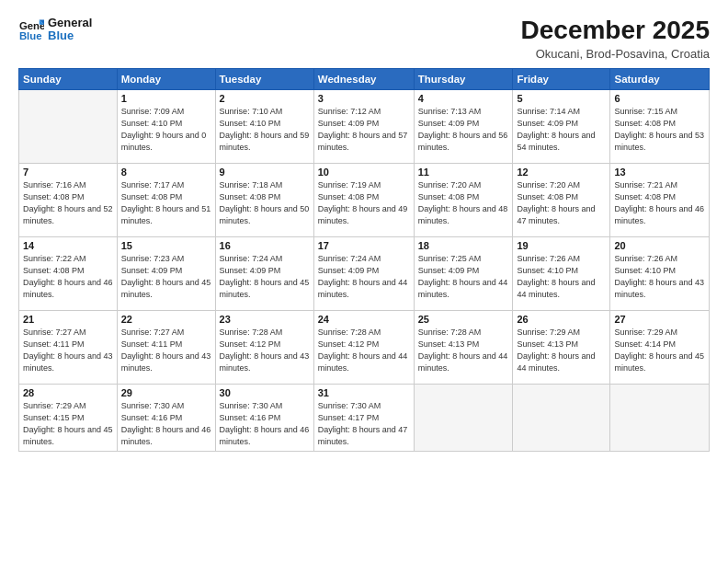  What do you see at coordinates (166, 203) in the screenshot?
I see `day-info: Sunrise: 7:17 AMSunset: 4:08 PMDaylight:…` at bounding box center [166, 203].